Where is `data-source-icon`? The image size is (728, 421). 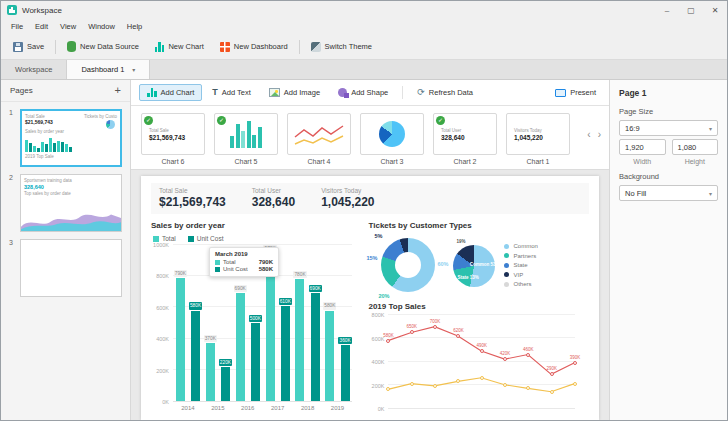 data-source-icon is located at coordinates (72, 46).